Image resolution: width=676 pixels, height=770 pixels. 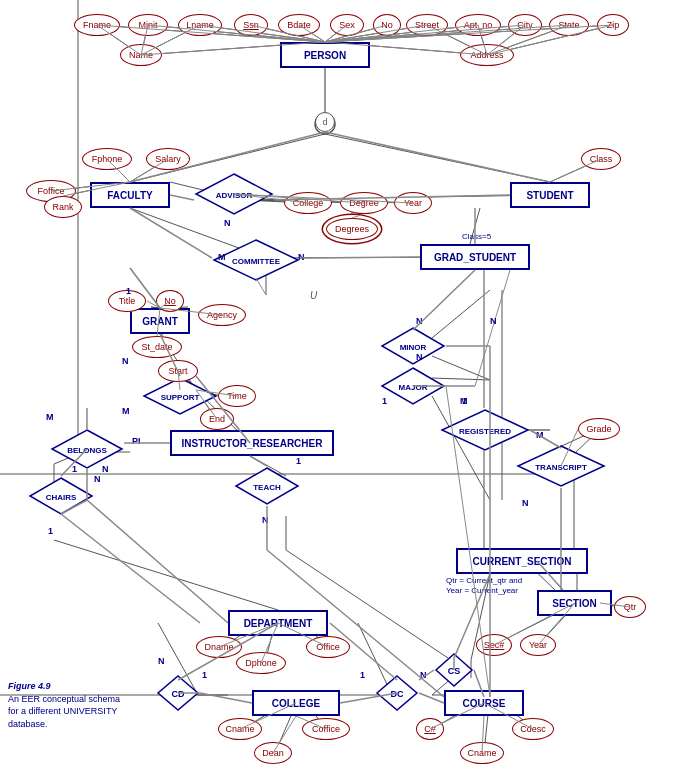 I want to click on rel-teach-svg: TEACH, so click(x=267, y=486).